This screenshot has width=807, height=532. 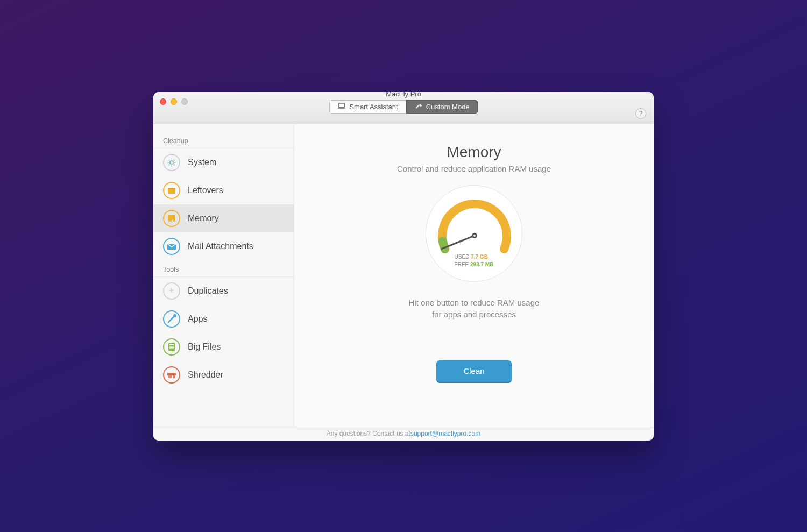 I want to click on sidebar-item-label: Mail Attachments, so click(x=221, y=246).